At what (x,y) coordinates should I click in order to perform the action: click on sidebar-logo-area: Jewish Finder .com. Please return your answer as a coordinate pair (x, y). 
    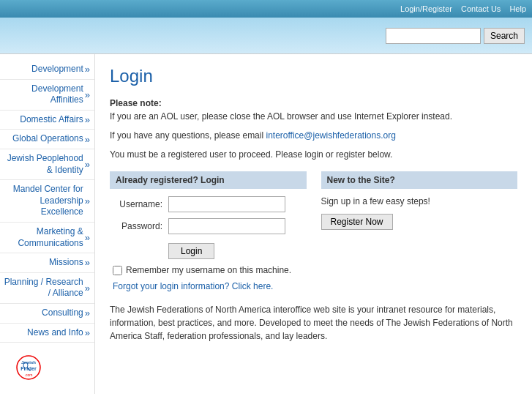
    Looking at the image, I should click on (47, 368).